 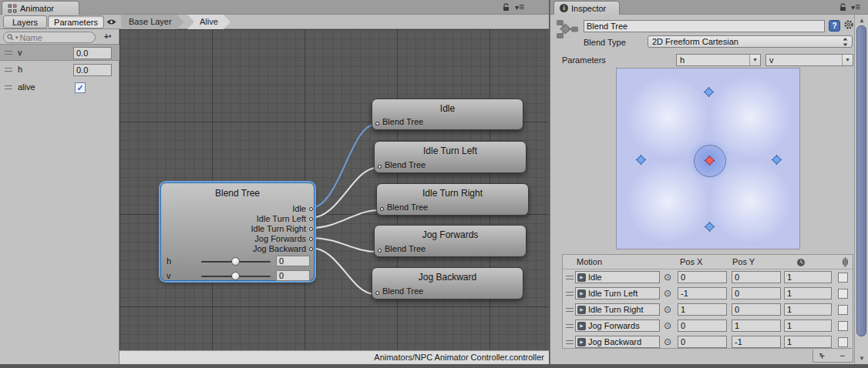 What do you see at coordinates (60, 52) in the screenshot?
I see `parameter-row-v: v` at bounding box center [60, 52].